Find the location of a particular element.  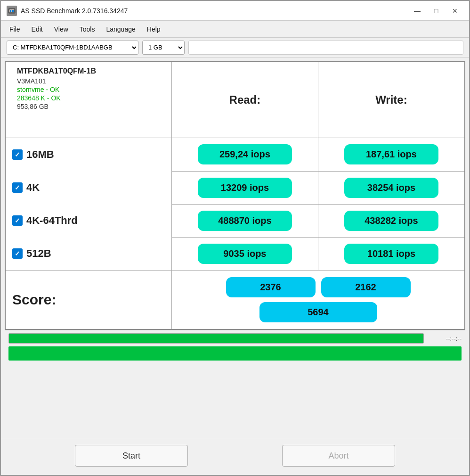

score-row: Score: 2376 2162 5694 is located at coordinates (235, 300).